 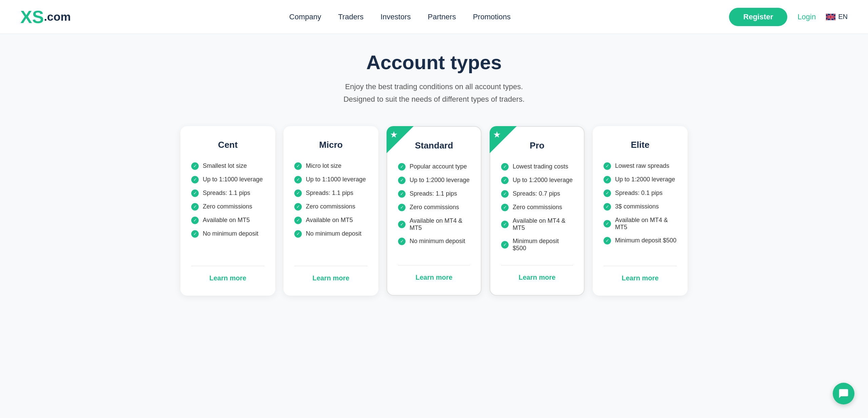 I want to click on learn-more-cent: Learn more, so click(x=228, y=278).